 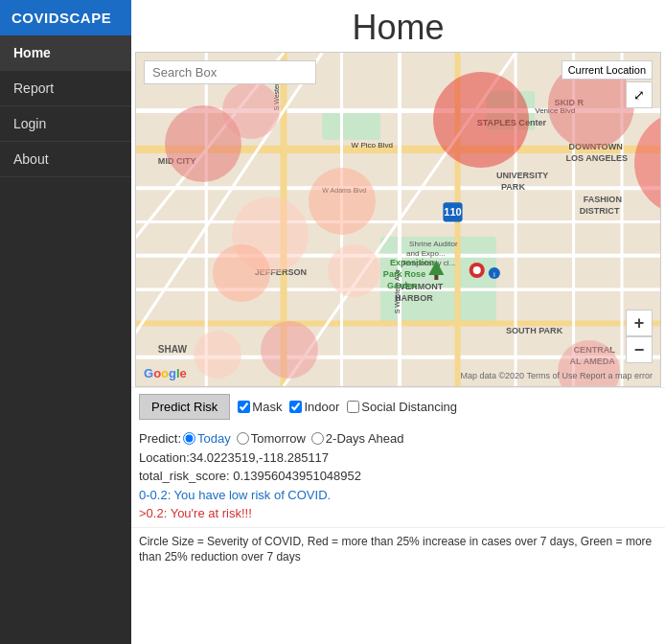 What do you see at coordinates (608, 70) in the screenshot?
I see `current-location-button: Current Location` at bounding box center [608, 70].